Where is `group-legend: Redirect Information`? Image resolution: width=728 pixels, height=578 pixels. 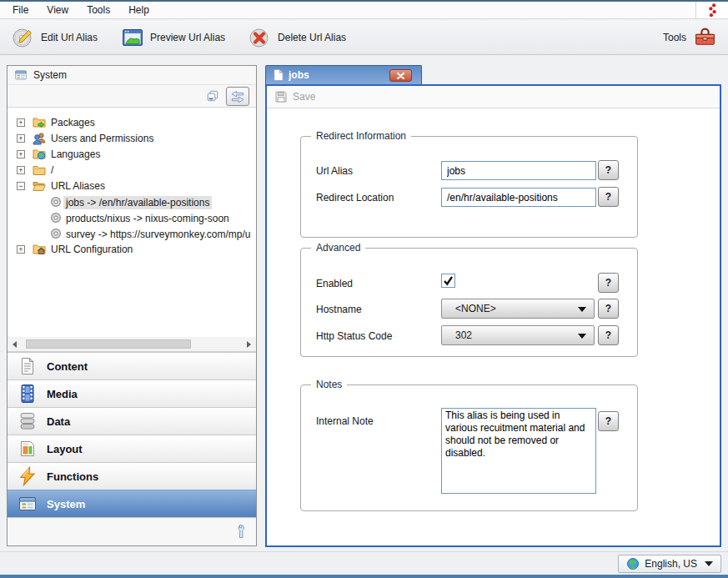 group-legend: Redirect Information is located at coordinates (361, 136).